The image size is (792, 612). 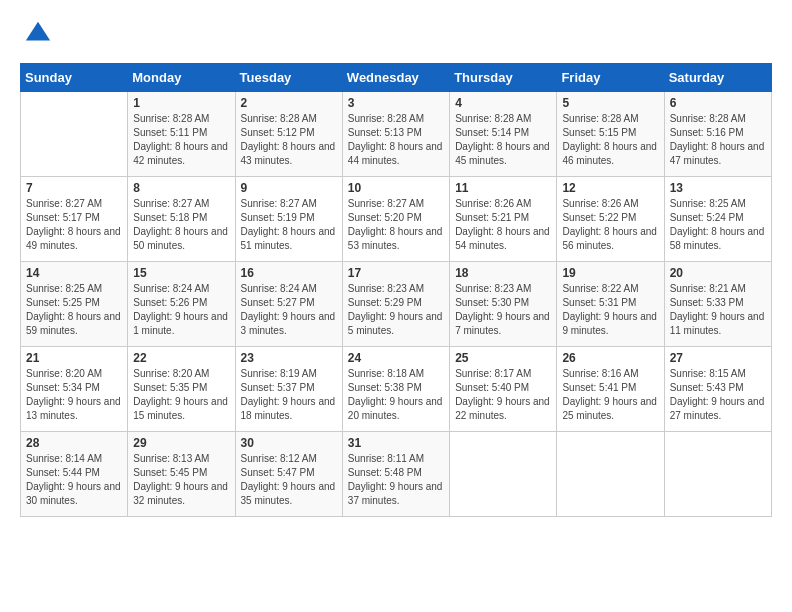 I want to click on calendar-cell: 24Sunrise: 8:18 AMSunset: 5:38 PMDayligh…, so click(x=396, y=390).